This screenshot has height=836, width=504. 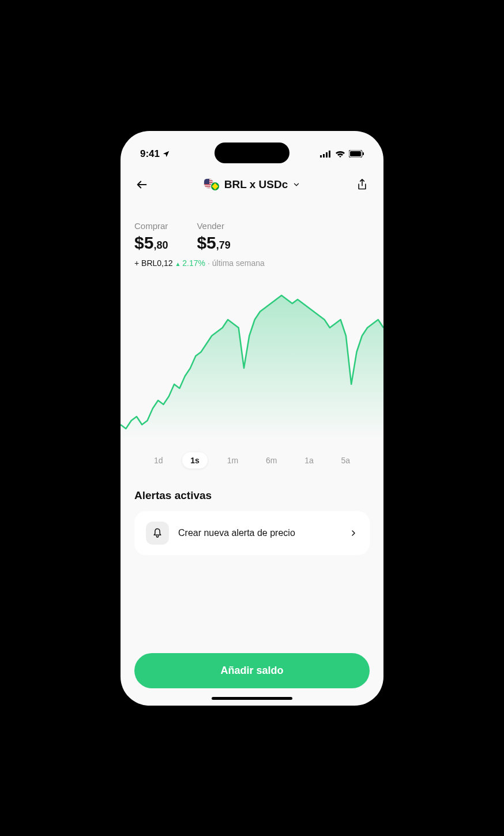 What do you see at coordinates (160, 245) in the screenshot?
I see `buy-price-cents: ,80` at bounding box center [160, 245].